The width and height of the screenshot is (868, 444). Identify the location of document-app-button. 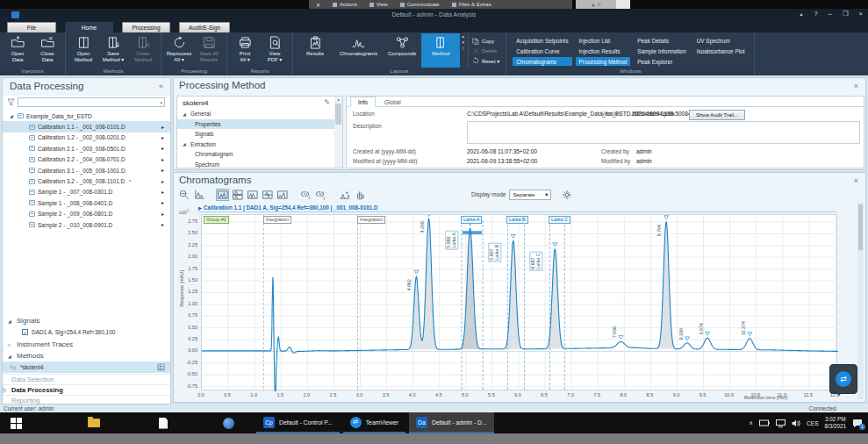
(163, 423).